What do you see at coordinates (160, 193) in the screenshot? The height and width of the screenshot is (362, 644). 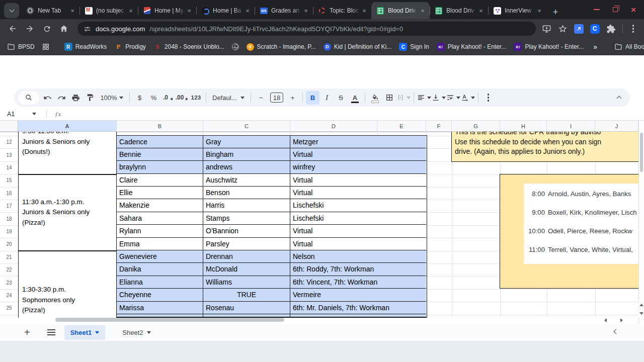 I see `cell-B16: Ellie` at bounding box center [160, 193].